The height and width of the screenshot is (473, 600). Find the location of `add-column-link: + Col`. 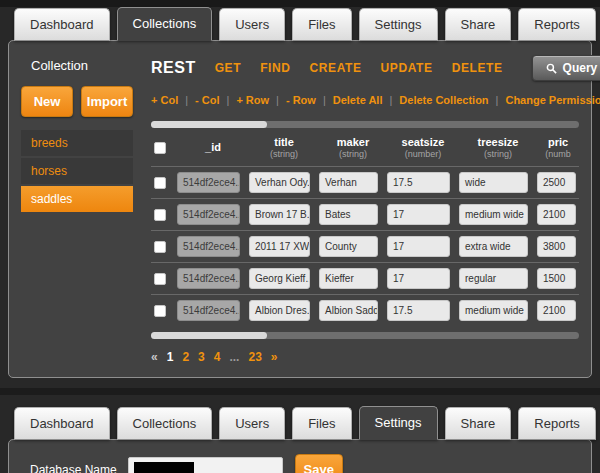

add-column-link: + Col is located at coordinates (173, 100).